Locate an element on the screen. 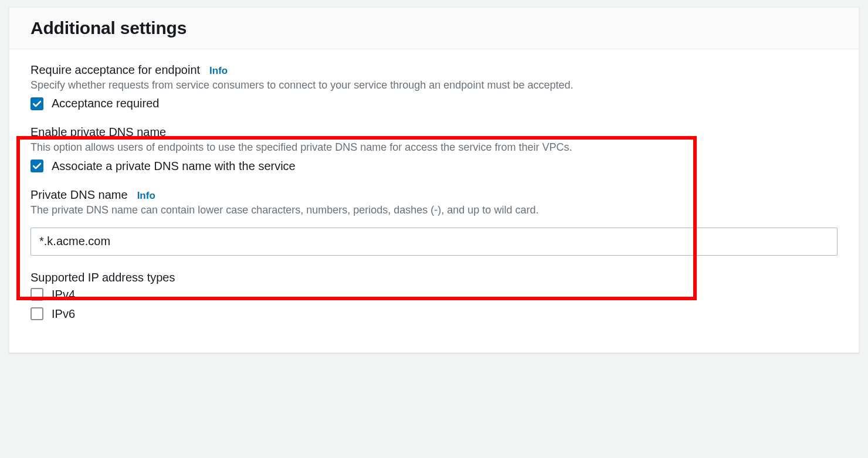  panel-header: Additional settings is located at coordinates (434, 28).